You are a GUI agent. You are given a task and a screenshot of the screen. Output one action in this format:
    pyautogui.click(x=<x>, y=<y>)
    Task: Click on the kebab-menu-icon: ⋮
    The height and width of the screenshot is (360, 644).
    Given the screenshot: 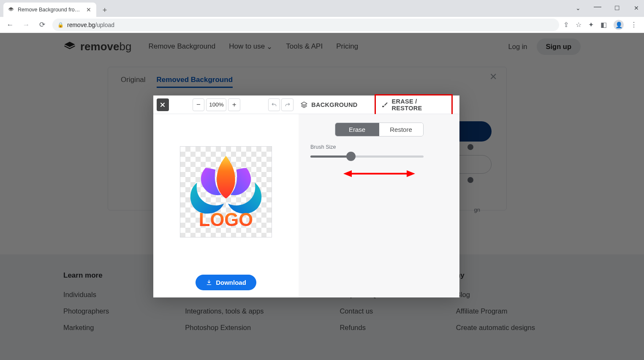 What is the action you would take?
    pyautogui.click(x=634, y=25)
    